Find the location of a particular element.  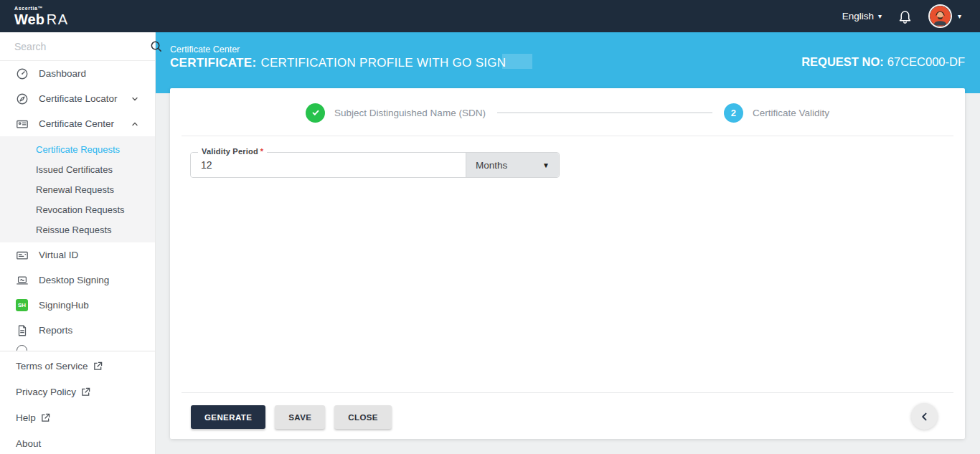

step-complete-check-icon is located at coordinates (316, 113).